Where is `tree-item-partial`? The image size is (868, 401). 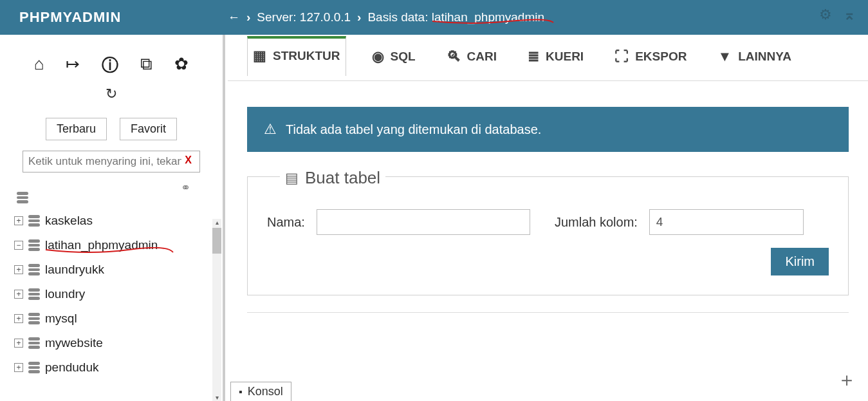
tree-item-partial is located at coordinates (118, 203).